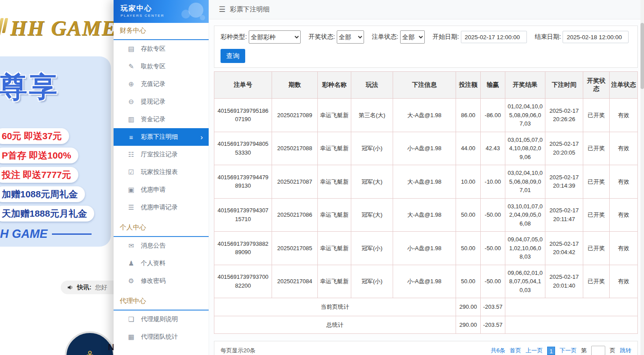  I want to click on section-title: 代理中心, so click(161, 304).